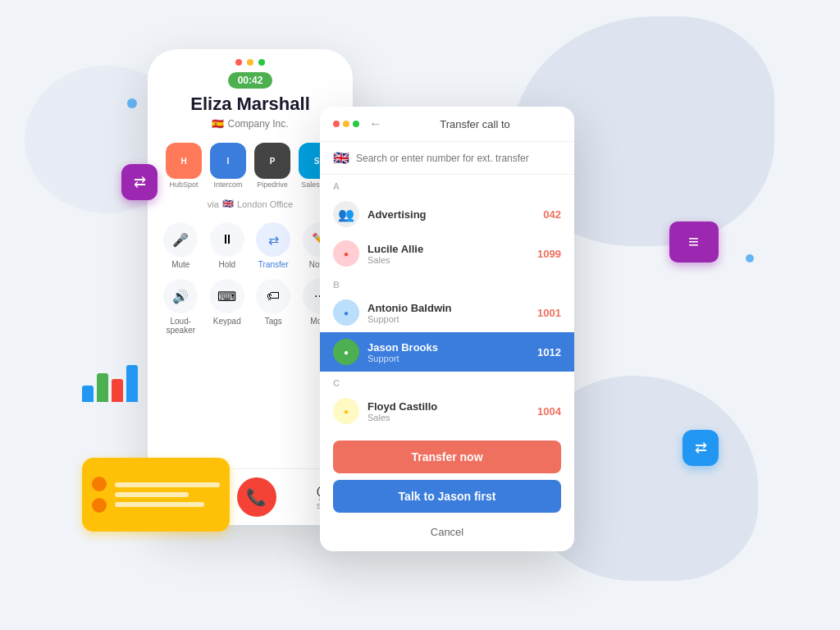 The height and width of the screenshot is (630, 840). What do you see at coordinates (139, 182) in the screenshot?
I see `transfer-icon: ⇄` at bounding box center [139, 182].